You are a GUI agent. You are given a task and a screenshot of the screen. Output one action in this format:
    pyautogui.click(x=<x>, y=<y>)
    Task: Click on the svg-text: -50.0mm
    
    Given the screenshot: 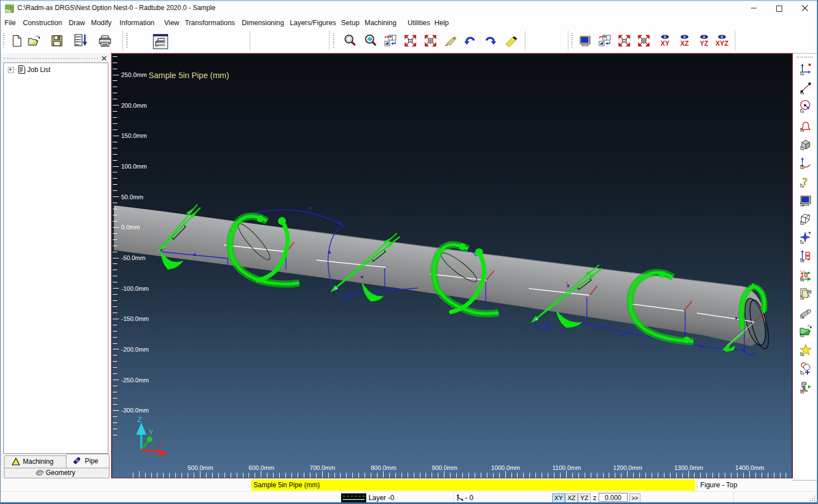 What is the action you would take?
    pyautogui.click(x=133, y=258)
    